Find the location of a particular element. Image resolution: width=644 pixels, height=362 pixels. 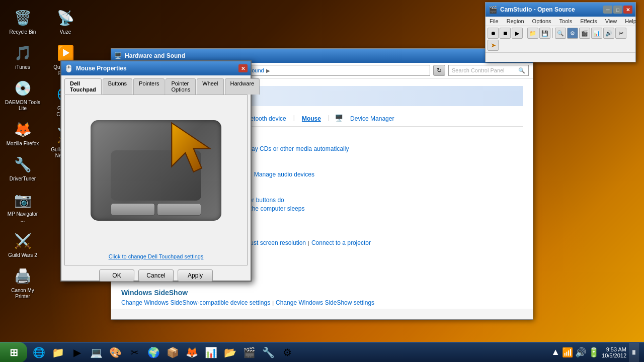

sideshow-order-link: Change the order of Windows SideShow gad… is located at coordinates (187, 308).